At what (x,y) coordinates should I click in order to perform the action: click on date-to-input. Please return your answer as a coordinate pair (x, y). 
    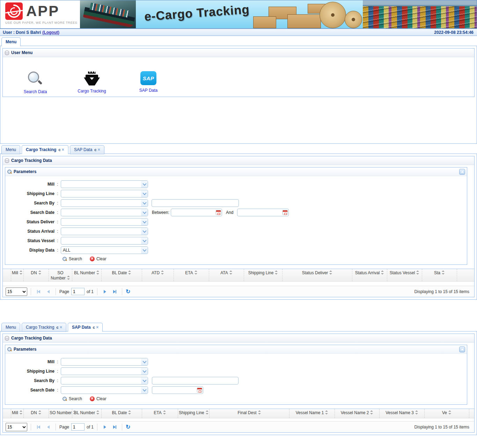
    Looking at the image, I should click on (263, 212).